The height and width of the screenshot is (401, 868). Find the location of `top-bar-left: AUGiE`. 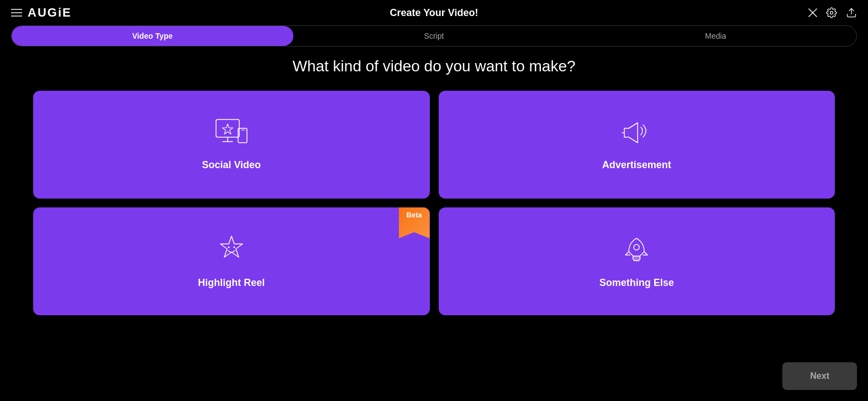

top-bar-left: AUGiE is located at coordinates (41, 13).